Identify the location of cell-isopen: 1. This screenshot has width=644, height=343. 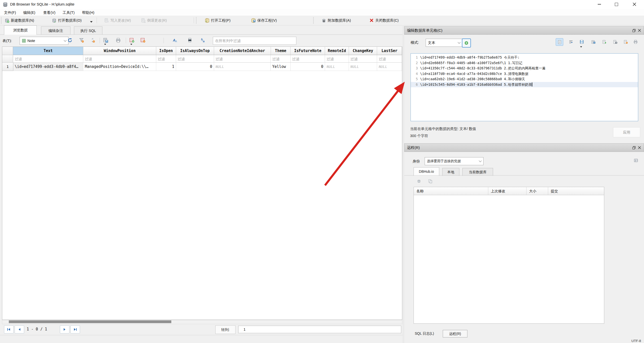
(166, 67).